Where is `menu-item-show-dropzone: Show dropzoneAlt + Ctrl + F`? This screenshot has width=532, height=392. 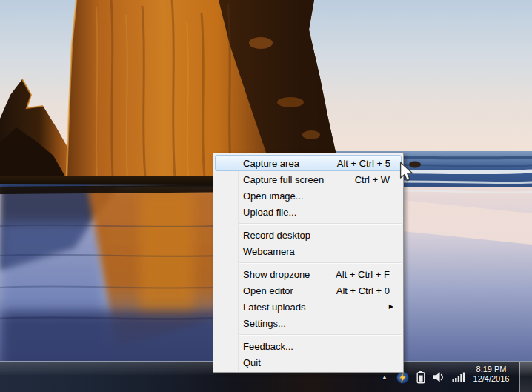
menu-item-show-dropzone: Show dropzoneAlt + Ctrl + F is located at coordinates (308, 274).